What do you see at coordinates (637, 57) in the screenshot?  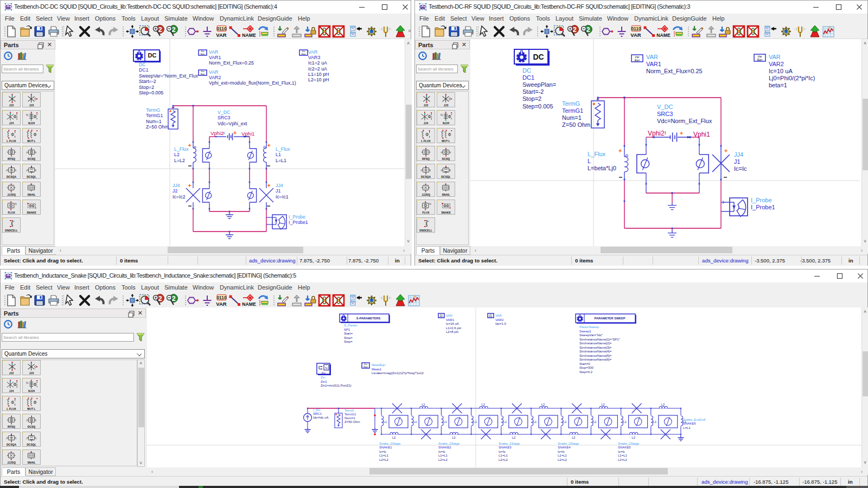 I see `svg-text: Var` at bounding box center [637, 57].